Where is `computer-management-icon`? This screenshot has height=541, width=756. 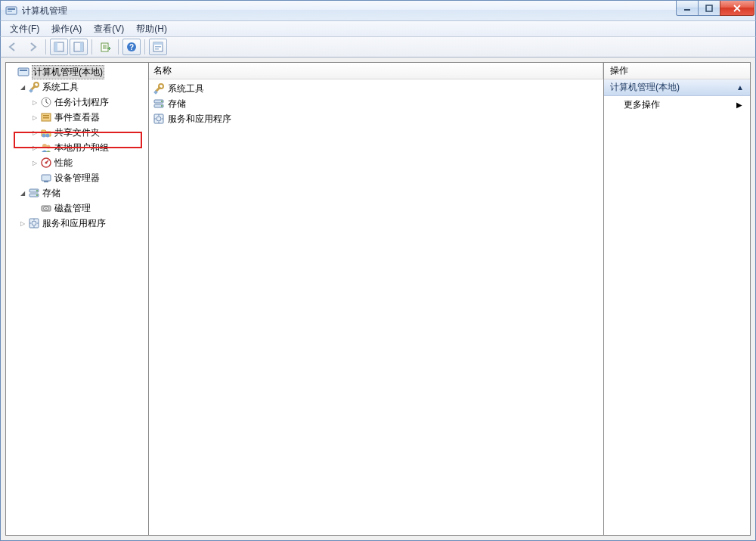
computer-management-icon is located at coordinates (23, 72).